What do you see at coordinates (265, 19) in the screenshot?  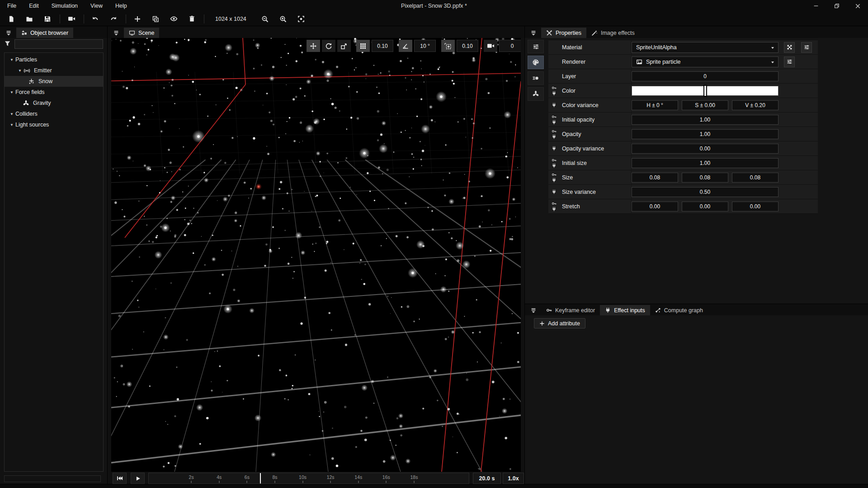 I see `zoom-out-button` at bounding box center [265, 19].